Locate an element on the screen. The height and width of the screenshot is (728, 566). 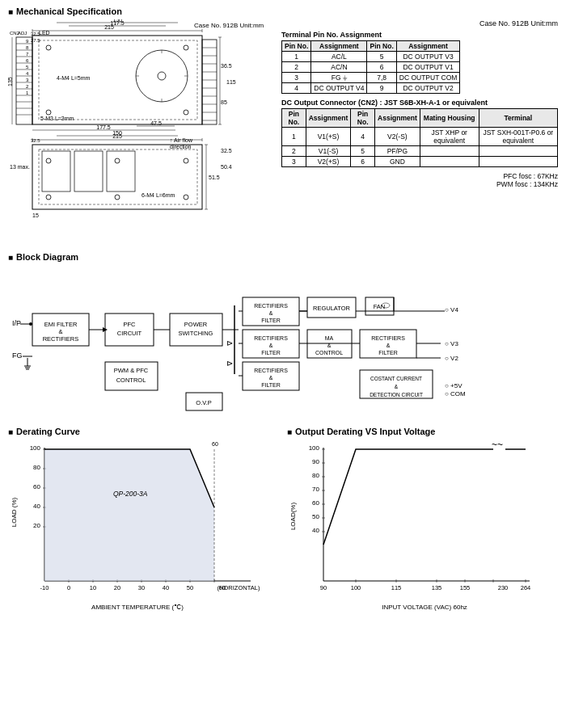
terminal-table-title: Terminal Pin No. Assignment is located at coordinates (420, 35).